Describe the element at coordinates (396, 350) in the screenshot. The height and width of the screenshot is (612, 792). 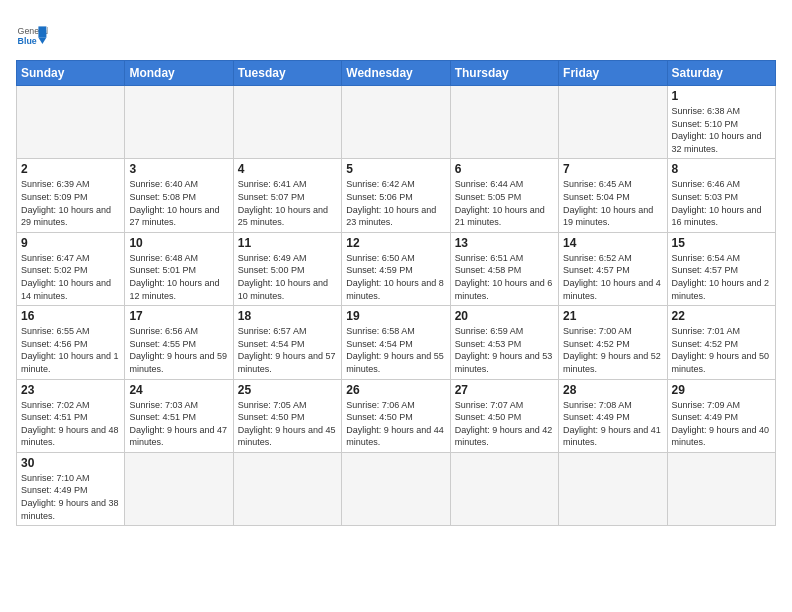
I see `day-info: Sunrise: 6:58 AM Sunset: 4:54 PM Dayligh…` at that location.